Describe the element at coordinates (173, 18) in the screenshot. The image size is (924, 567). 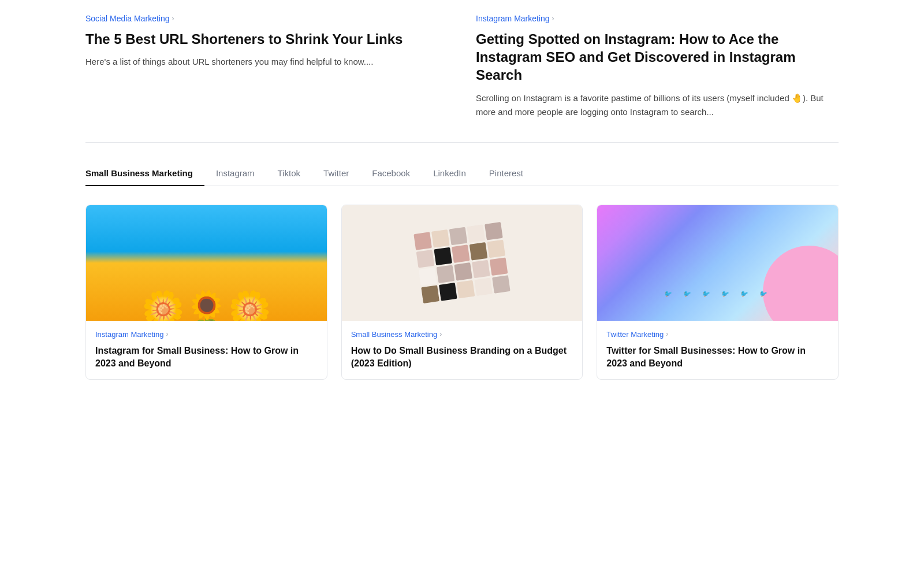
I see `chevron-icon-1: ›` at that location.